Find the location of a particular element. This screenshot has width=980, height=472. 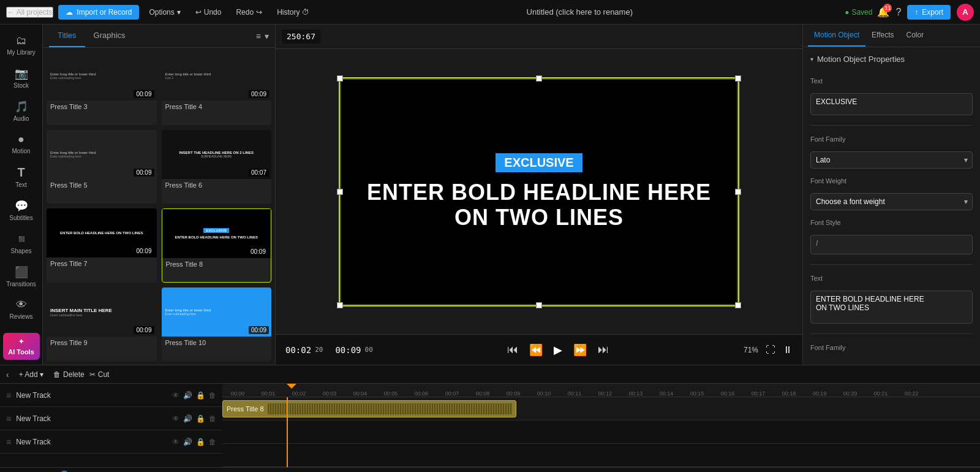

template-duration: 00:09 is located at coordinates (143, 94).